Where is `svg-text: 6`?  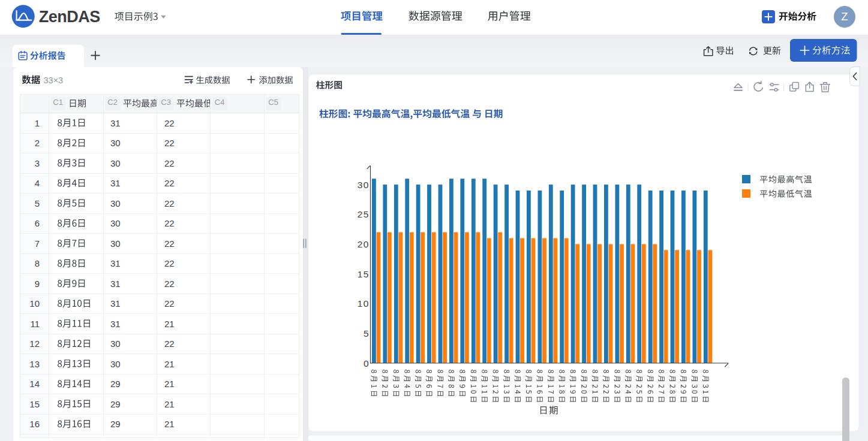
svg-text: 6 is located at coordinates (37, 223).